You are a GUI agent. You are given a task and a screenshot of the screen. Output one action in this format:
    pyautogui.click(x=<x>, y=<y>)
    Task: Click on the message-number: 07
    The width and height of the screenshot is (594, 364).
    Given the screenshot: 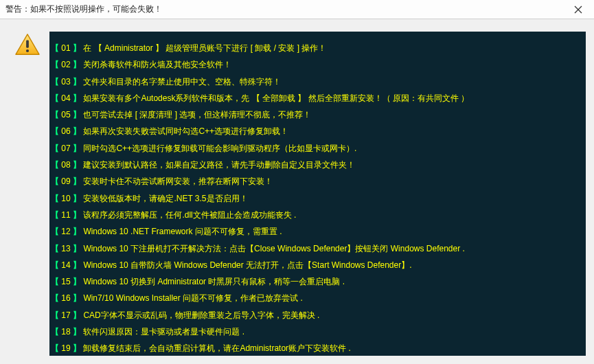 What is the action you would take?
    pyautogui.click(x=66, y=148)
    